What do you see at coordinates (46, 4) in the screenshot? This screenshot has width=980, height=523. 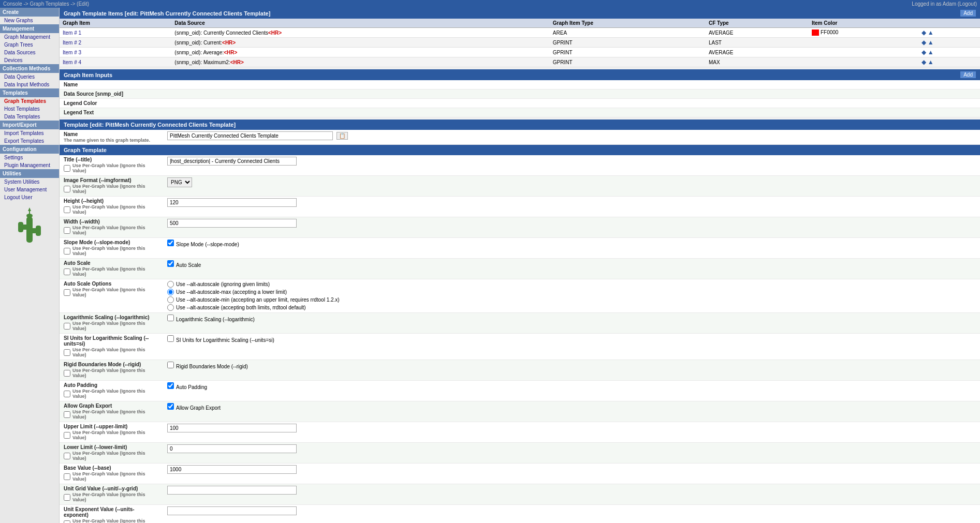 I see `breadcrumb: Console -> Graph Templates -> (Edit)` at bounding box center [46, 4].